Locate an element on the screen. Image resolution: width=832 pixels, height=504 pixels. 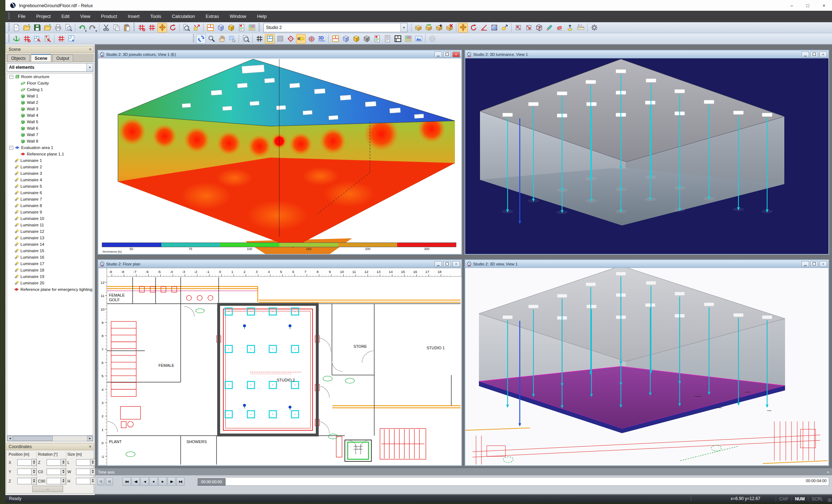
move-icon is located at coordinates (463, 28).